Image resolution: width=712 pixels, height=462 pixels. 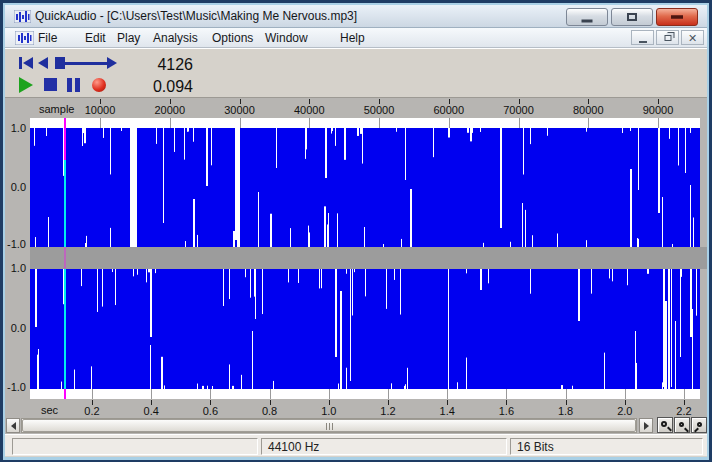 What do you see at coordinates (26, 85) in the screenshot?
I see `play-button` at bounding box center [26, 85].